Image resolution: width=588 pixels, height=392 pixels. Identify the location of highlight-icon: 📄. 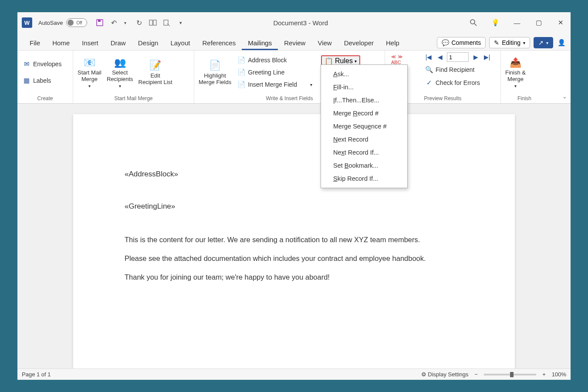
(215, 65).